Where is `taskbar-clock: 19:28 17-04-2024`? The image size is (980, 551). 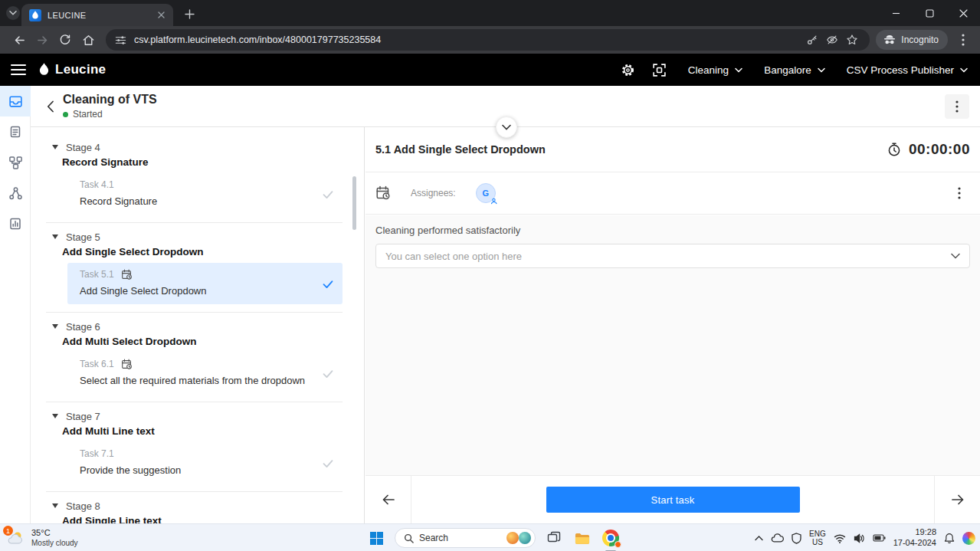
taskbar-clock: 19:28 17-04-2024 is located at coordinates (915, 538).